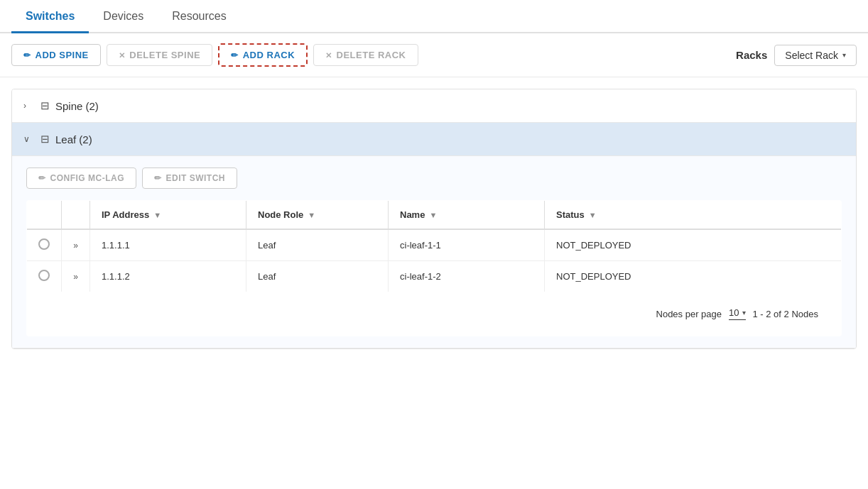  What do you see at coordinates (570, 214) in the screenshot?
I see `status-header-label: Status` at bounding box center [570, 214].